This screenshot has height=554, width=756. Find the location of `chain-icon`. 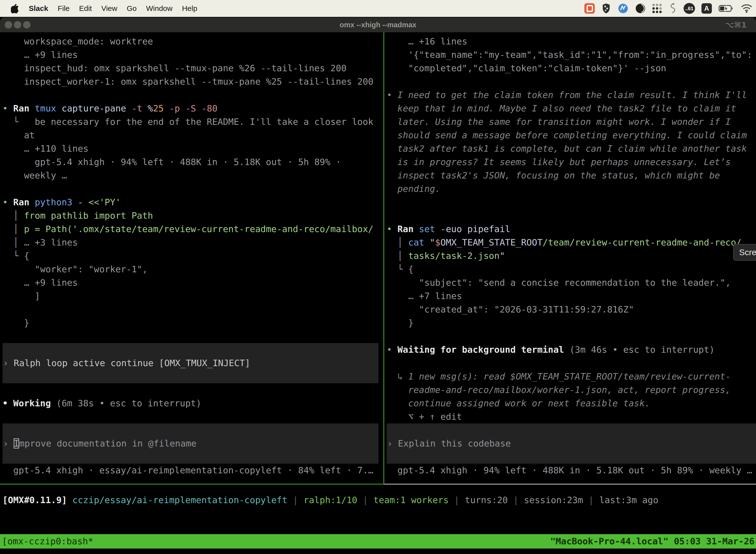

chain-icon is located at coordinates (673, 8).